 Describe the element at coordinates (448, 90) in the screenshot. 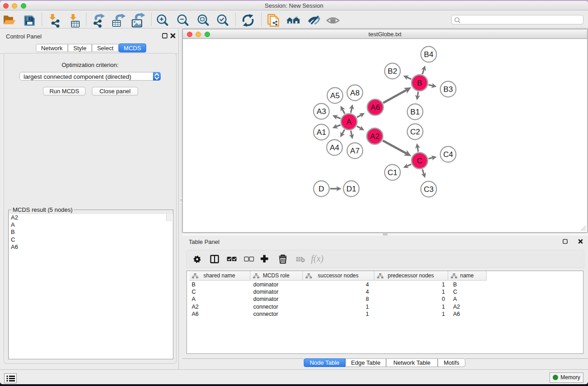

I see `svg-text: B3` at that location.